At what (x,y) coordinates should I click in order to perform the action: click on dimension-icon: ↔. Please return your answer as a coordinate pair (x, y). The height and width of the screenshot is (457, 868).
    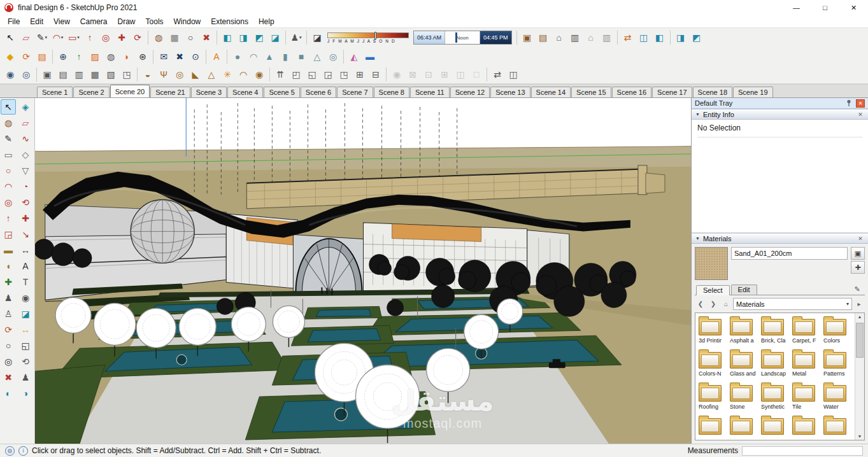
    Looking at the image, I should click on (25, 250).